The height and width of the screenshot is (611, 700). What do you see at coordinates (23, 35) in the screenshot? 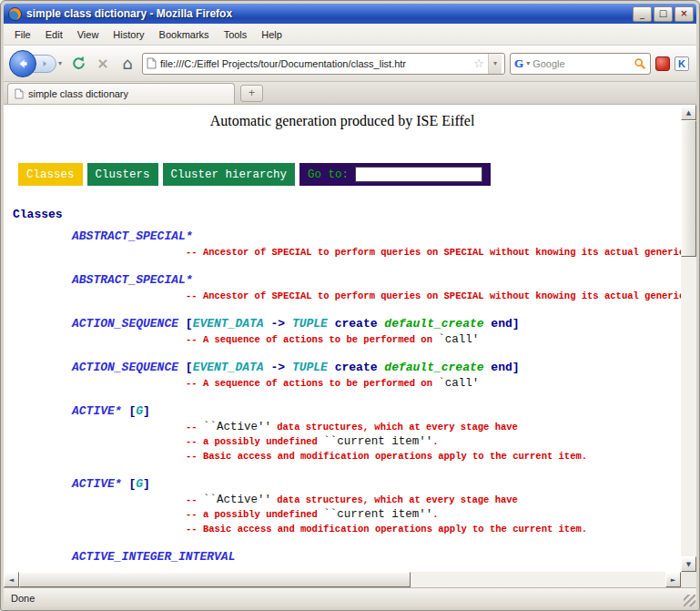
I see `menu-file: File` at bounding box center [23, 35].